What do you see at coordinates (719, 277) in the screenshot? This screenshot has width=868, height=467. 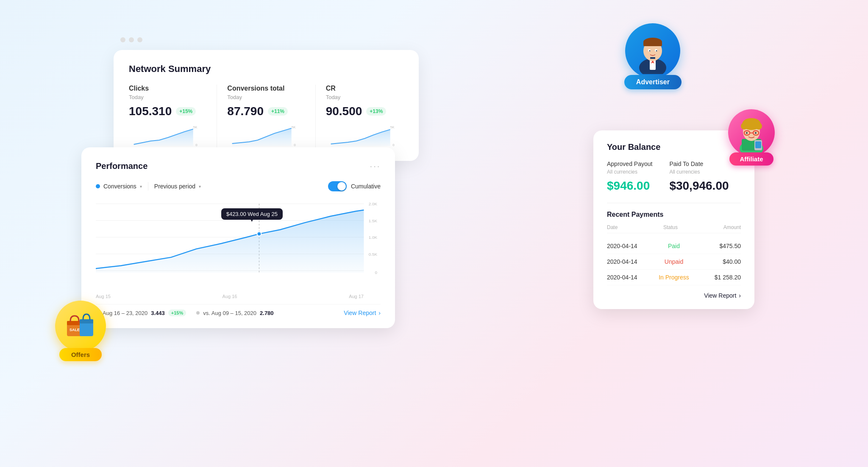 I see `payment-amount-3: $1 258.20` at bounding box center [719, 277].